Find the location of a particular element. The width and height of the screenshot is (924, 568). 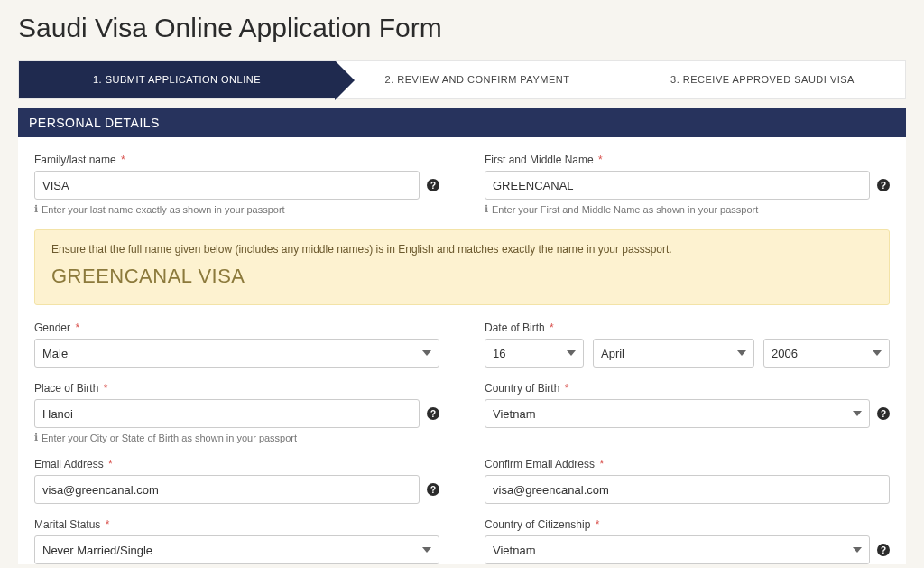

label-country-of-birth: Country of Birth * is located at coordinates (688, 388).